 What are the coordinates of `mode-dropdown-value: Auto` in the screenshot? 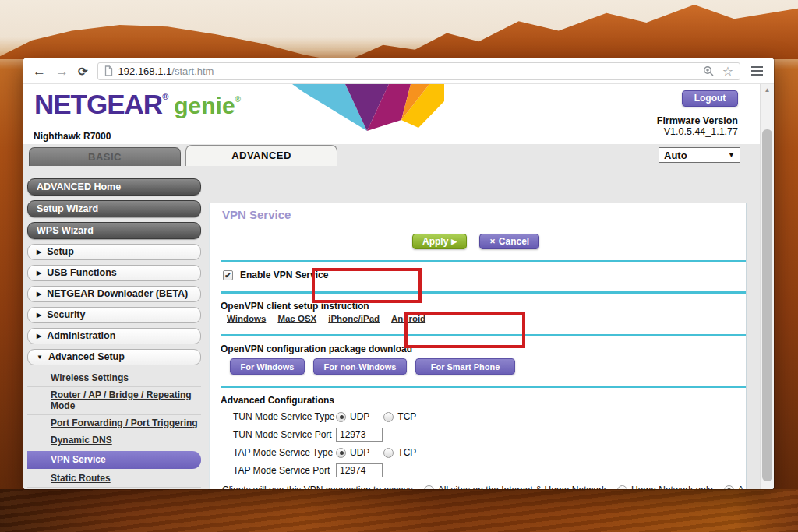 It's located at (676, 156).